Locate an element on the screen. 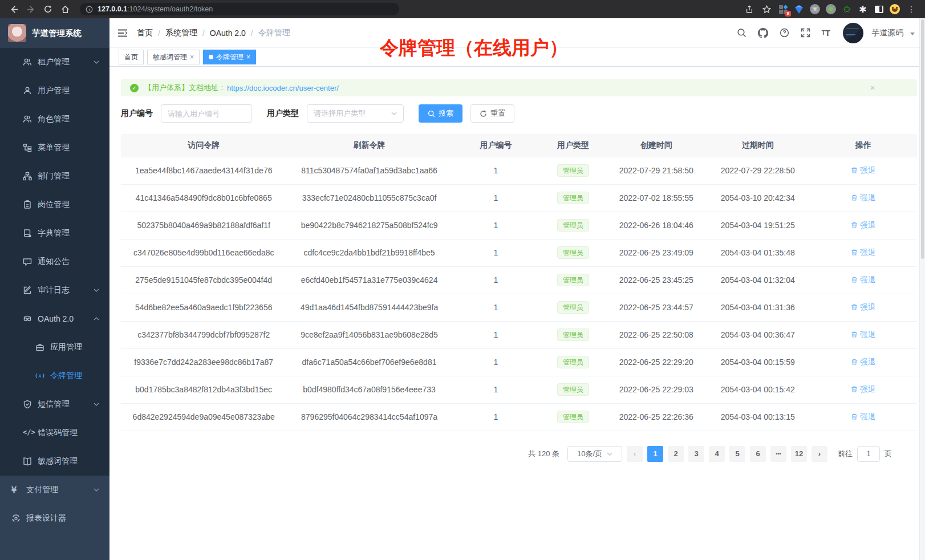 This screenshot has width=925, height=560. breadcrumb-home: 首页 is located at coordinates (145, 33).